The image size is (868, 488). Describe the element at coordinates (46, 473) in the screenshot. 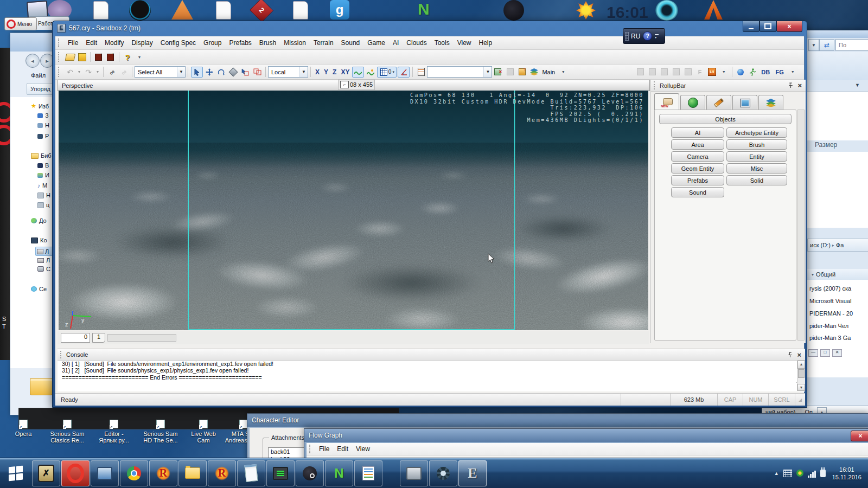

I see `taskbar-game-scroll: ✗` at that location.